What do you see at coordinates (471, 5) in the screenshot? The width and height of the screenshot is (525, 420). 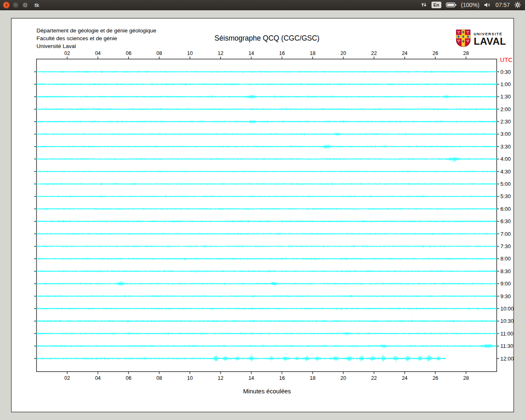 I see `indicator-area: En (100%) 07:57` at bounding box center [471, 5].